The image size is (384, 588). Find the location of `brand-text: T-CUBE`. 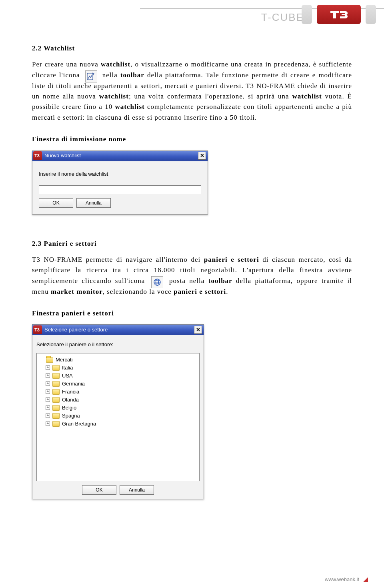

brand-text: T-CUBE is located at coordinates (282, 18).